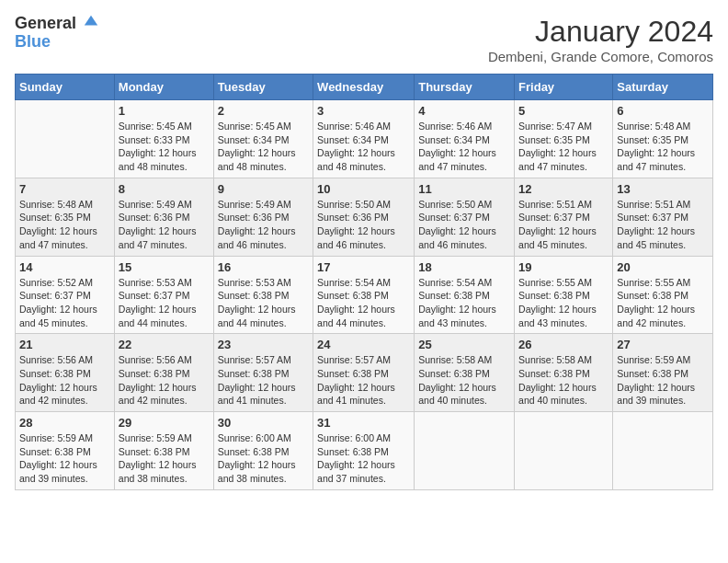 This screenshot has height=563, width=728. Describe the element at coordinates (364, 87) in the screenshot. I see `weekday-header: Wednesday` at that location.